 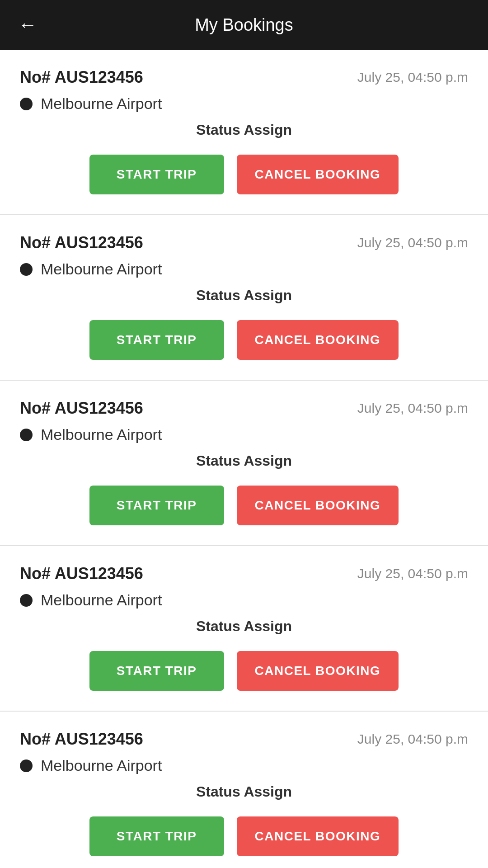 What do you see at coordinates (244, 296) in the screenshot?
I see `status-label-2: Status Assign` at bounding box center [244, 296].